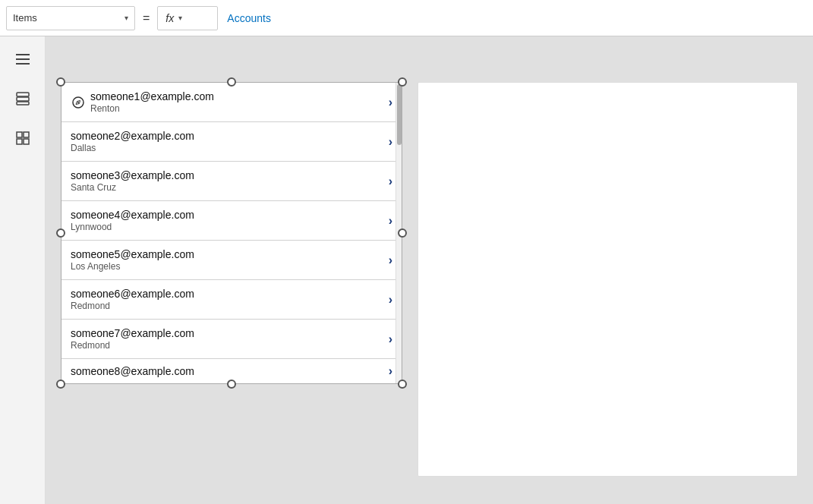  I want to click on list-item-email: someone1@example.com, so click(237, 96).